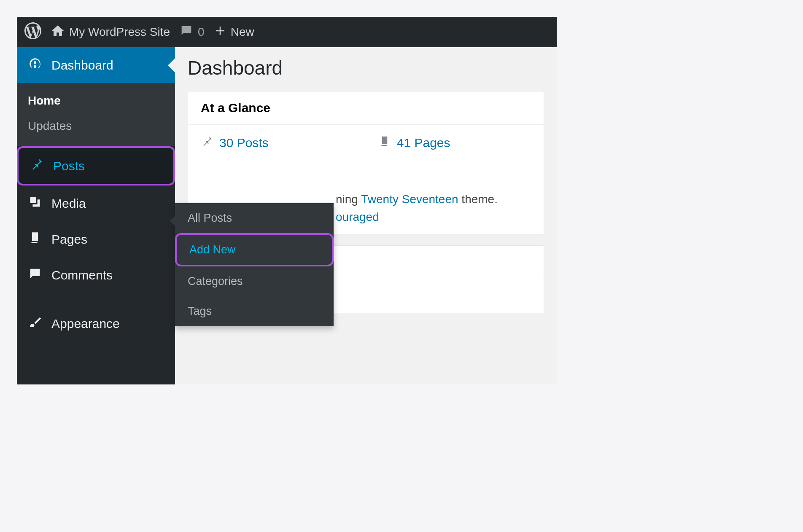 The width and height of the screenshot is (803, 532). I want to click on sidebar-item-label: Dashboard, so click(83, 65).